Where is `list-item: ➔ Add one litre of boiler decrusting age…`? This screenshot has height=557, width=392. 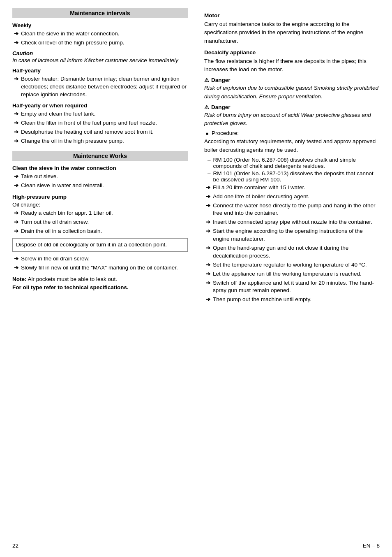
list-item: ➔ Add one litre of boiler decrusting age… is located at coordinates (292, 197).